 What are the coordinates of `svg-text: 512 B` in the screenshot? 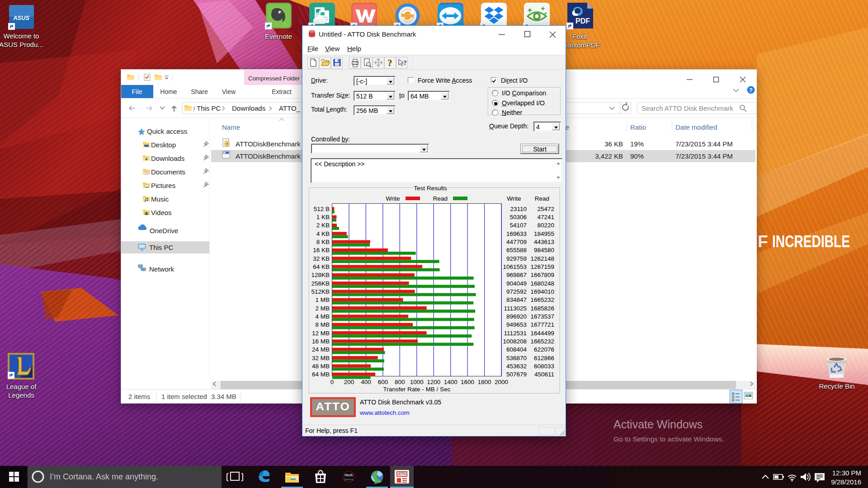 It's located at (322, 209).